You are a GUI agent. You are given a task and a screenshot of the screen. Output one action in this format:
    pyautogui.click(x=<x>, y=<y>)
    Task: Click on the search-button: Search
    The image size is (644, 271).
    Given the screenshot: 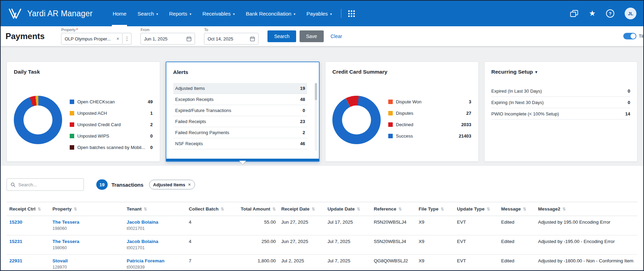 What is the action you would take?
    pyautogui.click(x=282, y=36)
    